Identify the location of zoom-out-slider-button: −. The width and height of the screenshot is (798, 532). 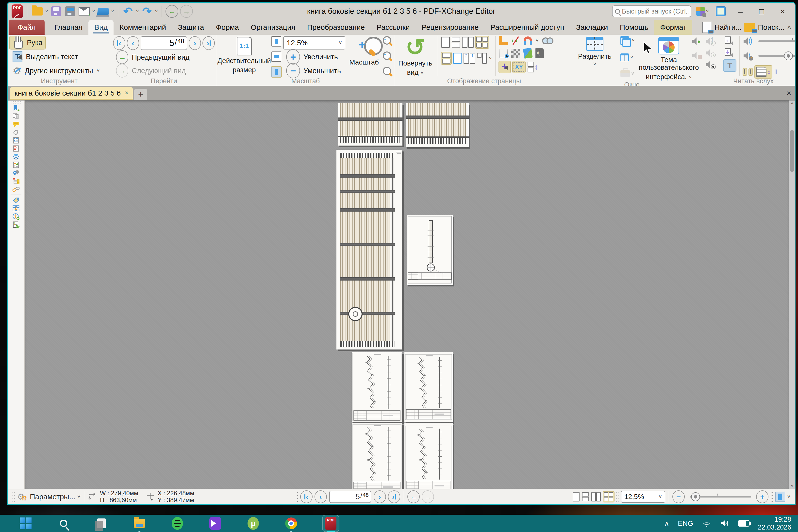
(679, 497).